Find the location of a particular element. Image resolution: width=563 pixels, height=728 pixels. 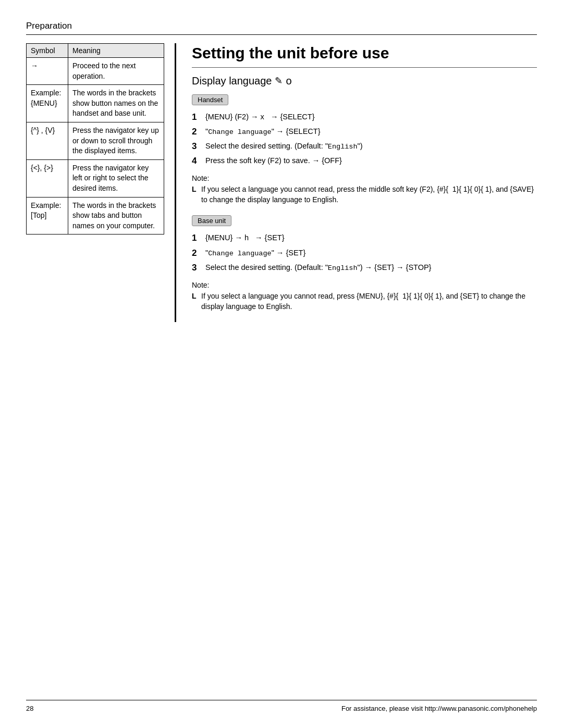

section-rule is located at coordinates (364, 68).